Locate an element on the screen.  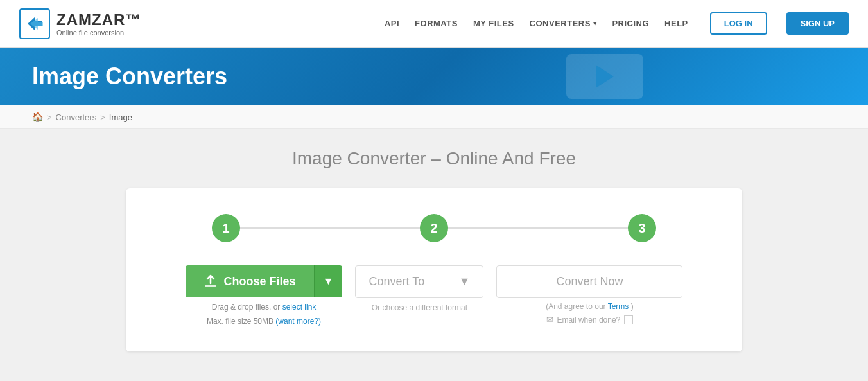
choose-files-area: Choose Files ▼ Drag & drop files, or sel… is located at coordinates (265, 296).